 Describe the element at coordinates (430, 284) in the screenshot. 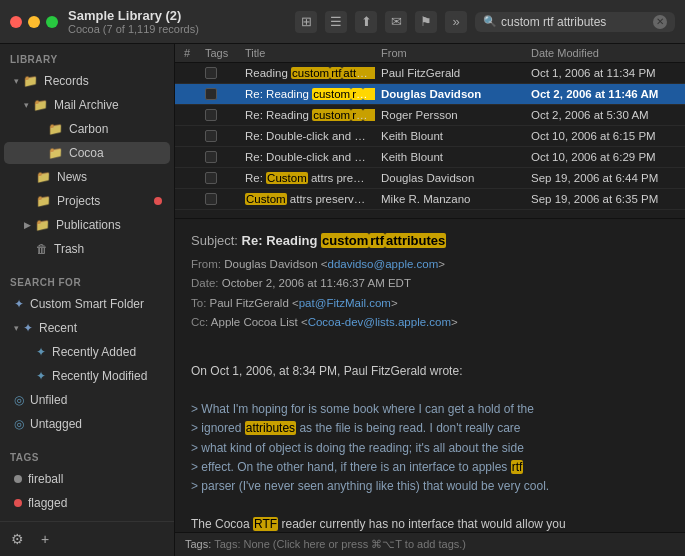

I see `detail-meta-date: Date: October 2, 2006 at 11:46:37 AM EDT` at that location.